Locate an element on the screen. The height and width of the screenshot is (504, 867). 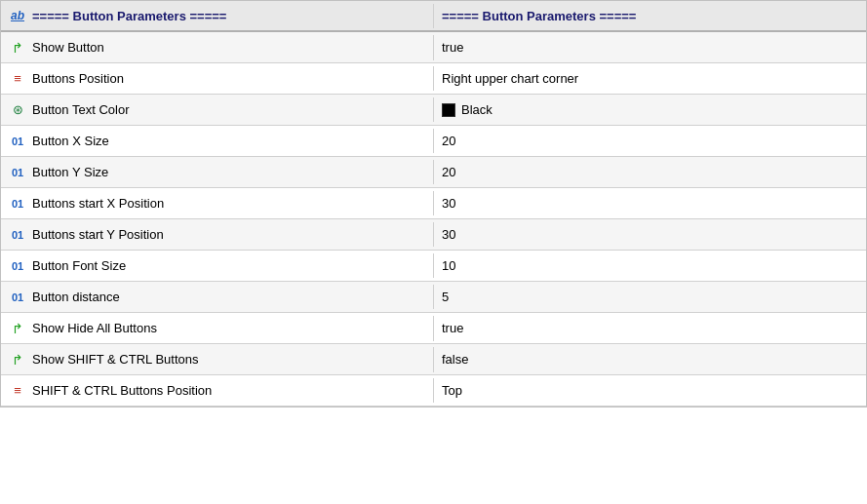
row-left-col: ↱Show Button is located at coordinates (217, 48).